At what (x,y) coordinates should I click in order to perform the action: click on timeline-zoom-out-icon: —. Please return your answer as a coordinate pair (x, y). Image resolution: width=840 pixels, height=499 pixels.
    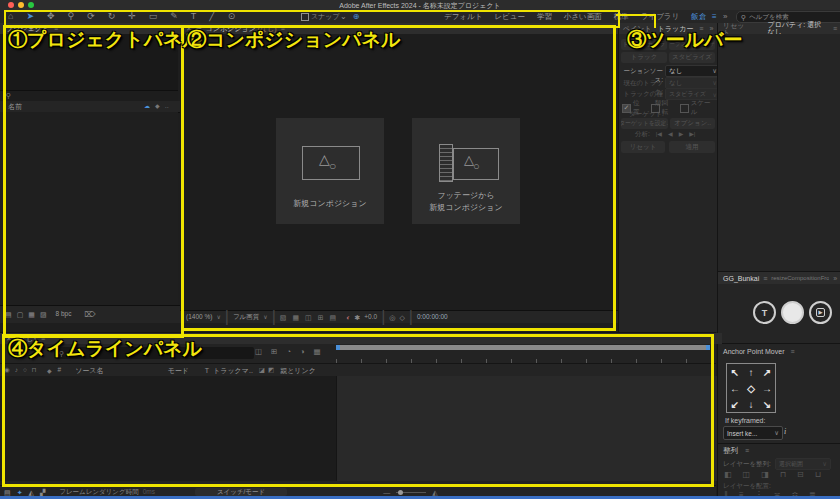
    Looking at the image, I should click on (386, 492).